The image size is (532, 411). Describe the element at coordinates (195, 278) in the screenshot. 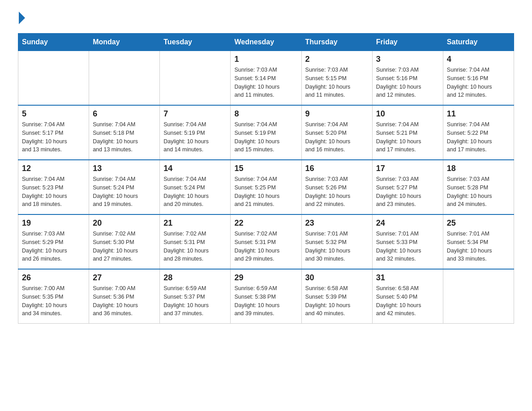

I see `day-number: 28` at that location.